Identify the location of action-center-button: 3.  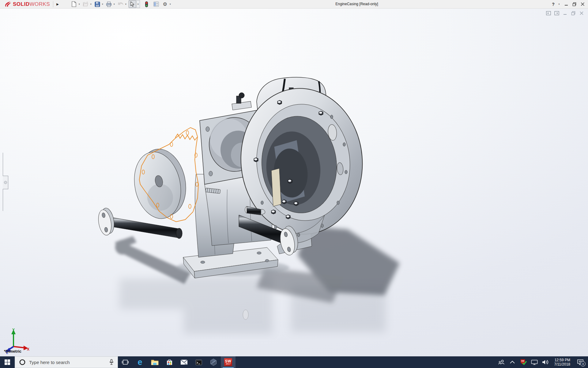
(580, 362).